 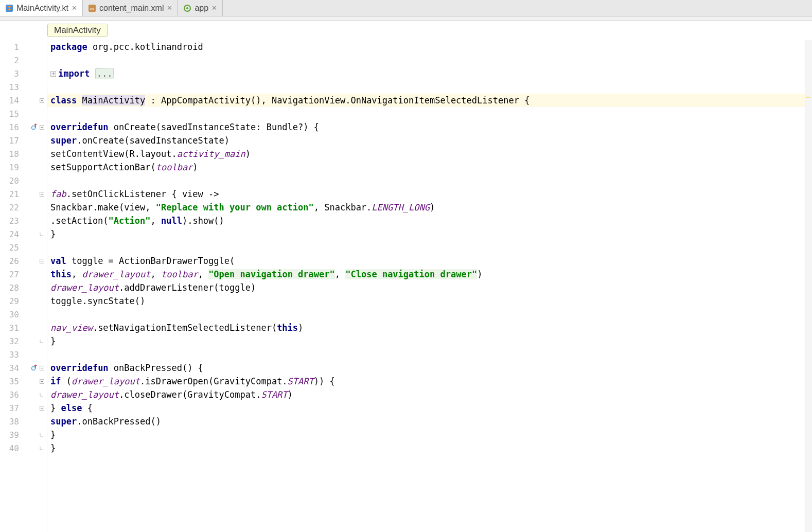 What do you see at coordinates (406, 19) in the screenshot?
I see `tab-strip-spacer` at bounding box center [406, 19].